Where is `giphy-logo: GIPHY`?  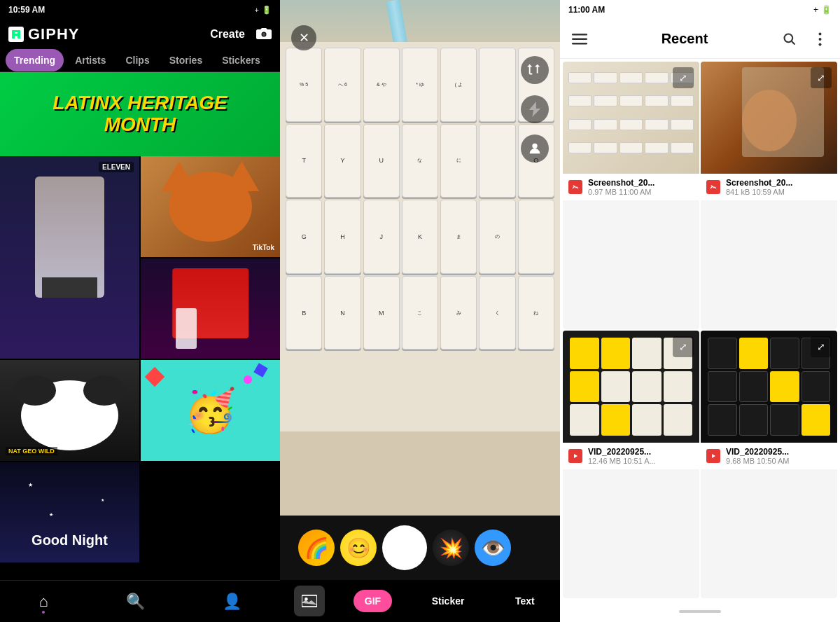 giphy-logo: GIPHY is located at coordinates (43, 34).